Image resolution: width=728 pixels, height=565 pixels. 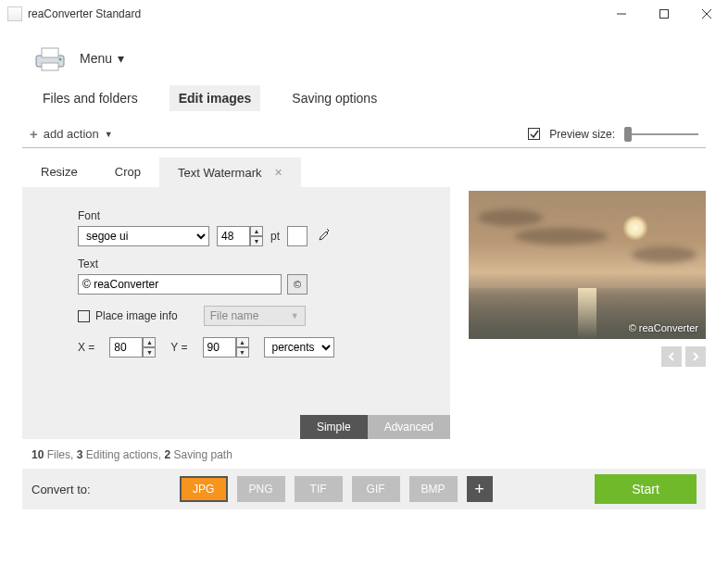 What do you see at coordinates (663, 328) in the screenshot?
I see `preview-watermark-text: © reaConverter` at bounding box center [663, 328].